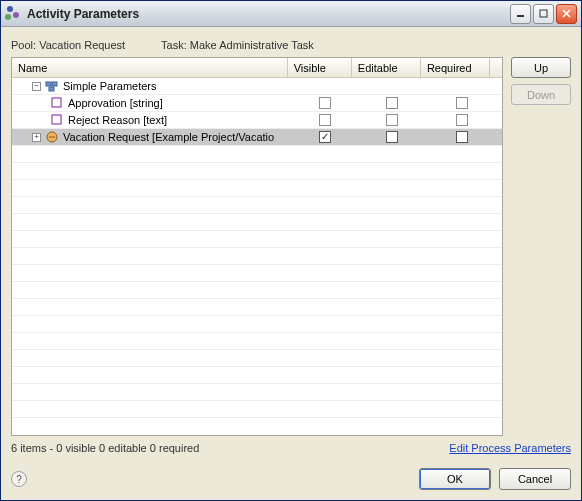 The height and width of the screenshot is (501, 582). I want to click on pool-label: Pool:, so click(24, 45).